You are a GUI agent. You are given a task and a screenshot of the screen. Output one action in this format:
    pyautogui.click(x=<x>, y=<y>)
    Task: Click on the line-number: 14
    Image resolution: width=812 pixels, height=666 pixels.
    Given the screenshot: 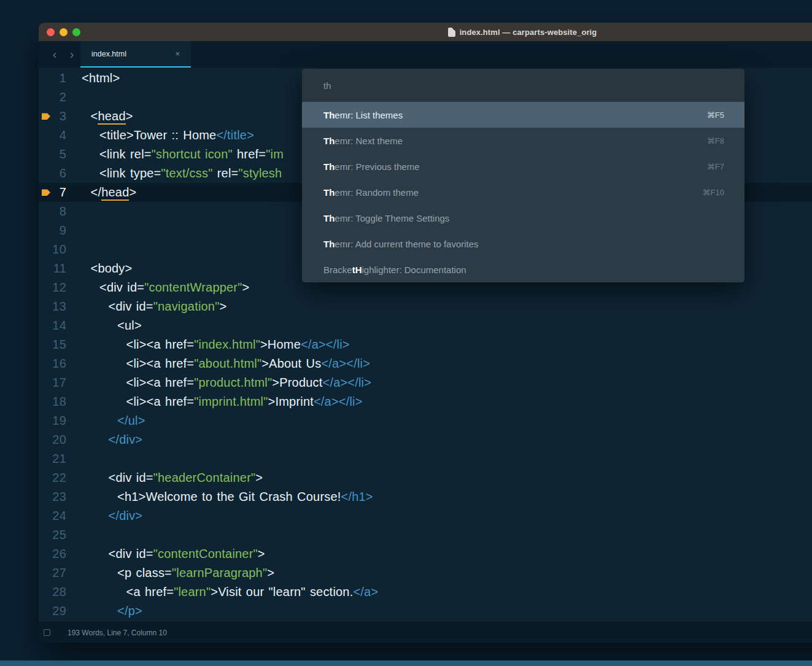 What is the action you would take?
    pyautogui.click(x=59, y=325)
    